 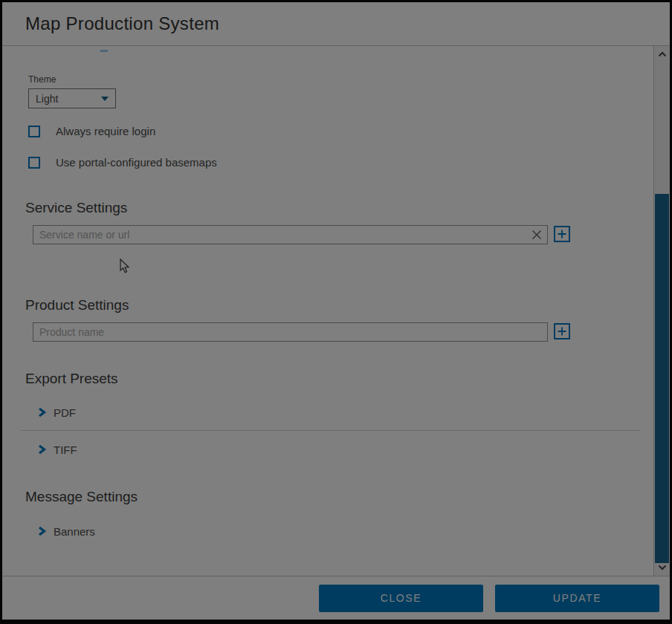 I want to click on scrolled-element-edge, so click(x=104, y=51).